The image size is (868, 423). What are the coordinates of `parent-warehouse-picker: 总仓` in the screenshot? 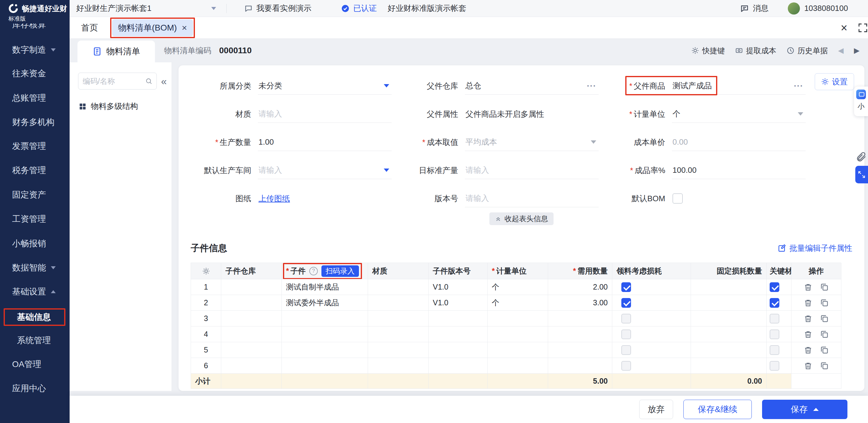 It's located at (532, 86).